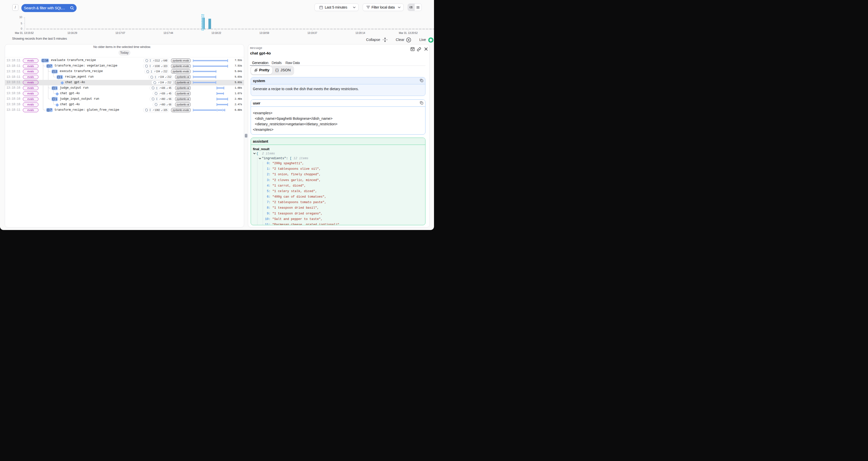 This screenshot has width=868, height=461. I want to click on svg-text: 0, so click(22, 28).